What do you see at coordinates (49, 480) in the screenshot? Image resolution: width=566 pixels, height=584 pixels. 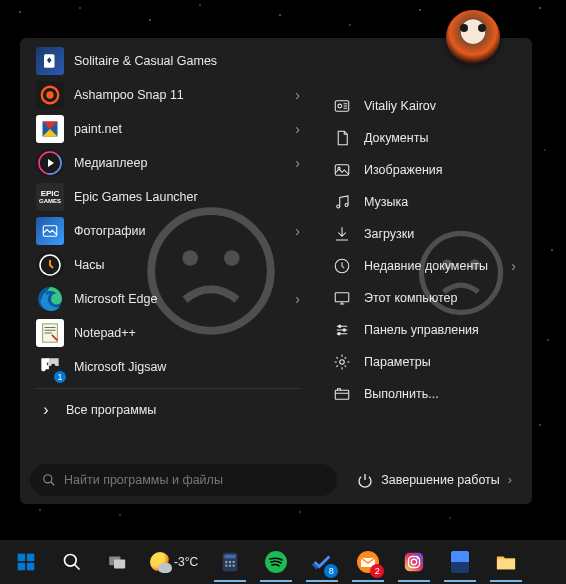 I see `search-icon` at bounding box center [49, 480].